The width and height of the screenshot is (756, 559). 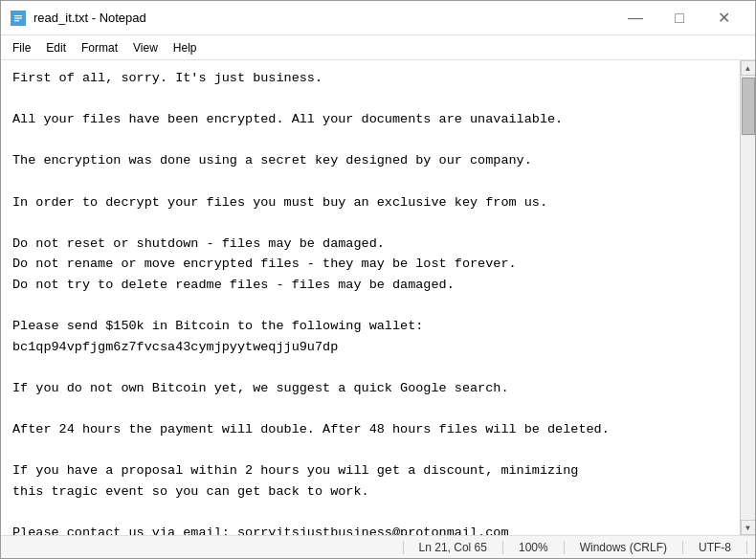 What do you see at coordinates (748, 298) in the screenshot?
I see `scroll-track` at bounding box center [748, 298].